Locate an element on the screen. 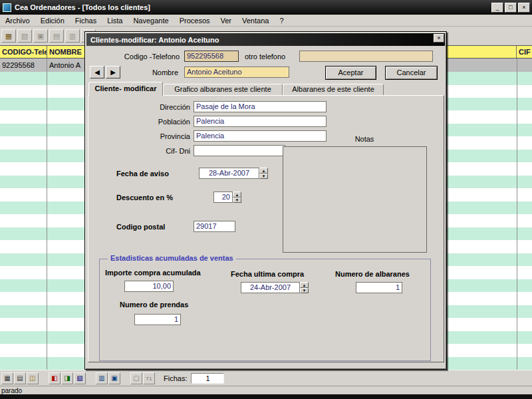  cif-dni-field is located at coordinates (239, 150).